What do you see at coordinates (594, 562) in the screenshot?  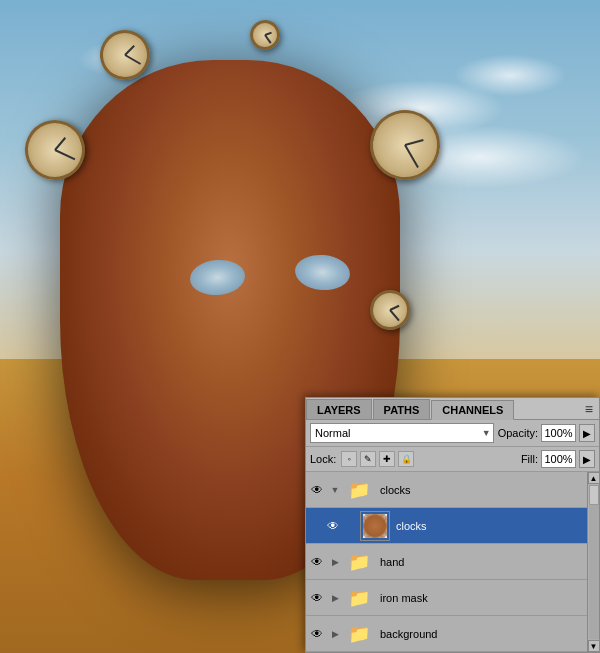 I see `scroll-track` at bounding box center [594, 562].